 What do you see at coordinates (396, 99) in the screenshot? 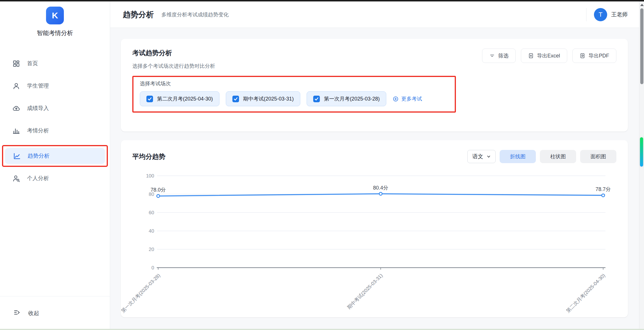
I see `plus-circle-icon` at bounding box center [396, 99].